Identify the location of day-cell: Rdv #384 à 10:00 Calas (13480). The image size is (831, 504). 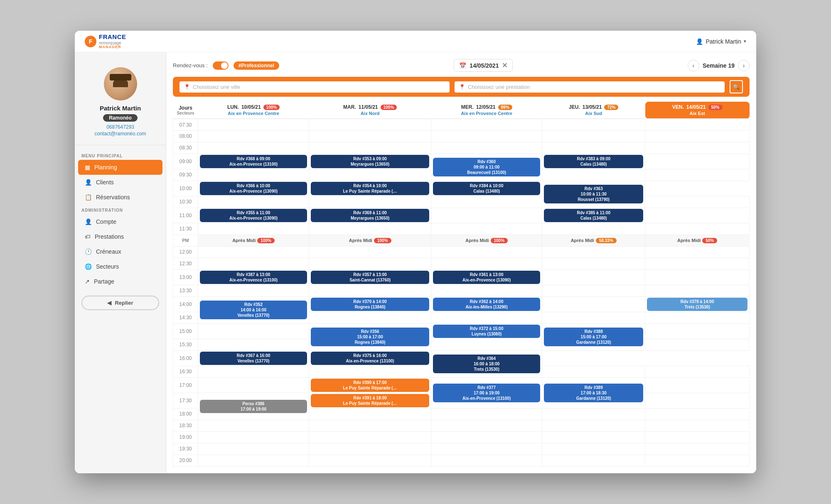
(487, 188).